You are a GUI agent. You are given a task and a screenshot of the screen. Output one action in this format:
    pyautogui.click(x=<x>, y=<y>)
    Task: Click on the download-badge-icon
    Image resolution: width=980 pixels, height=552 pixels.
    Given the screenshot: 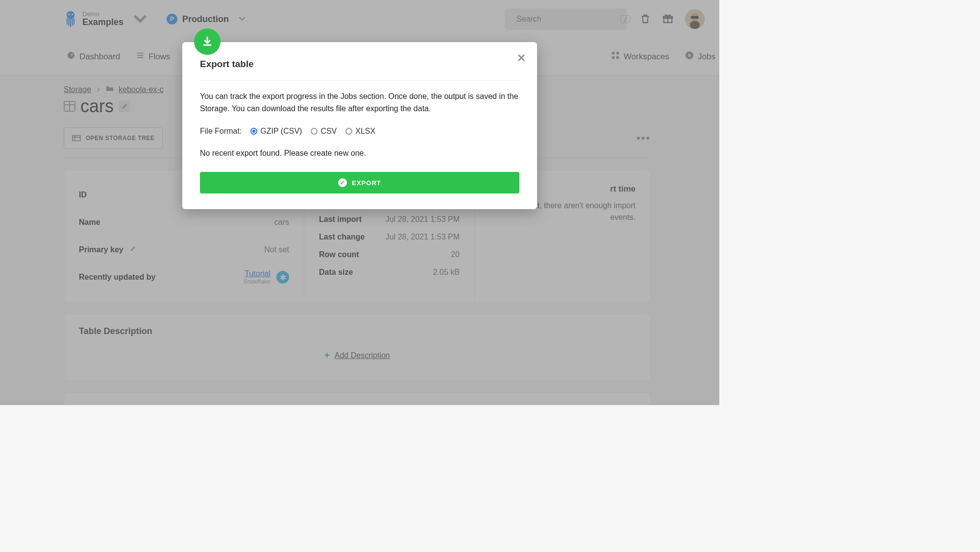 What is the action you would take?
    pyautogui.click(x=207, y=42)
    